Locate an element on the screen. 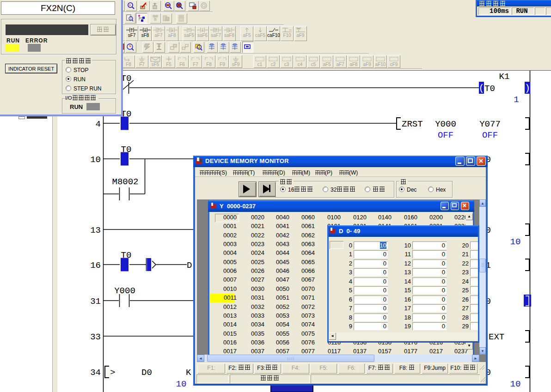 Image resolution: width=551 pixels, height=392 pixels. svg-text: EXT is located at coordinates (496, 337).